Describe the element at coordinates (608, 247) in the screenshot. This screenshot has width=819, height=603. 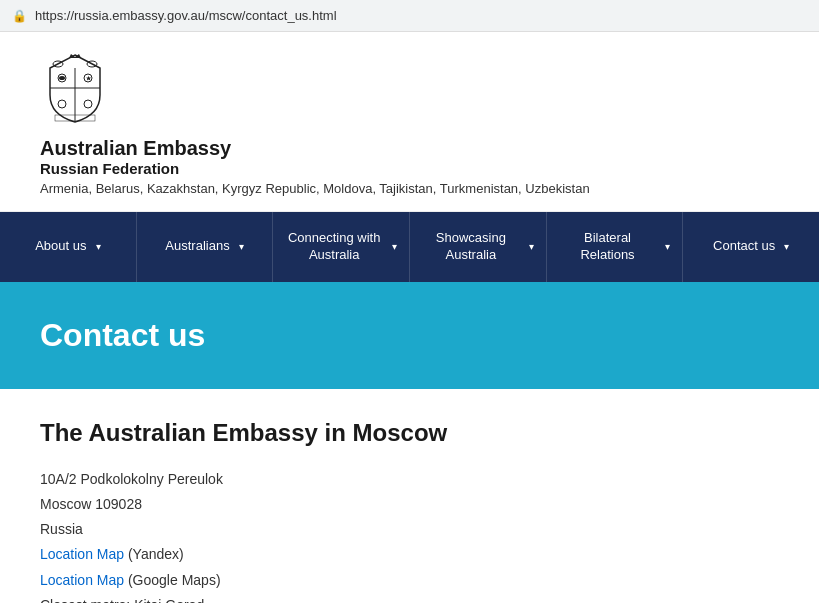
I see `bilateral-label: Bilateral Relations` at that location.